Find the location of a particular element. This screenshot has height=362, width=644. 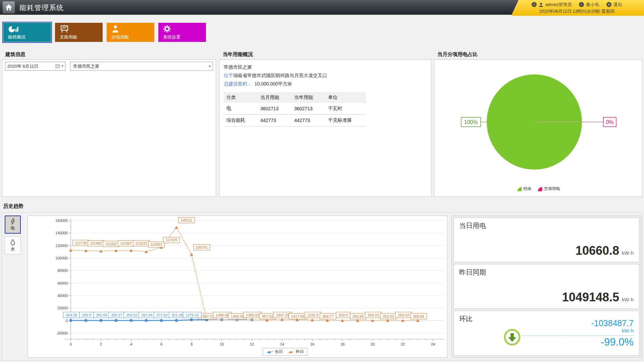

date-value: 2020年 6月11日 is located at coordinates (23, 66).